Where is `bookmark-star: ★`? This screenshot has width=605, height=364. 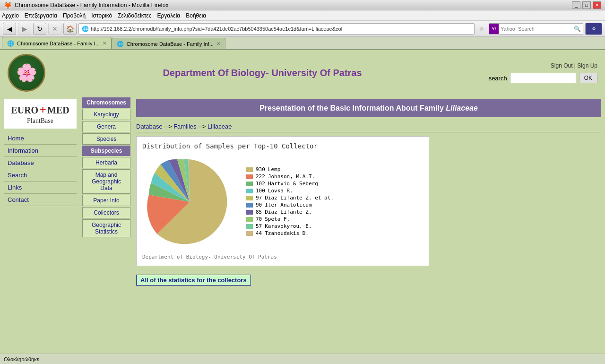
bookmark-star: ★ is located at coordinates (482, 28).